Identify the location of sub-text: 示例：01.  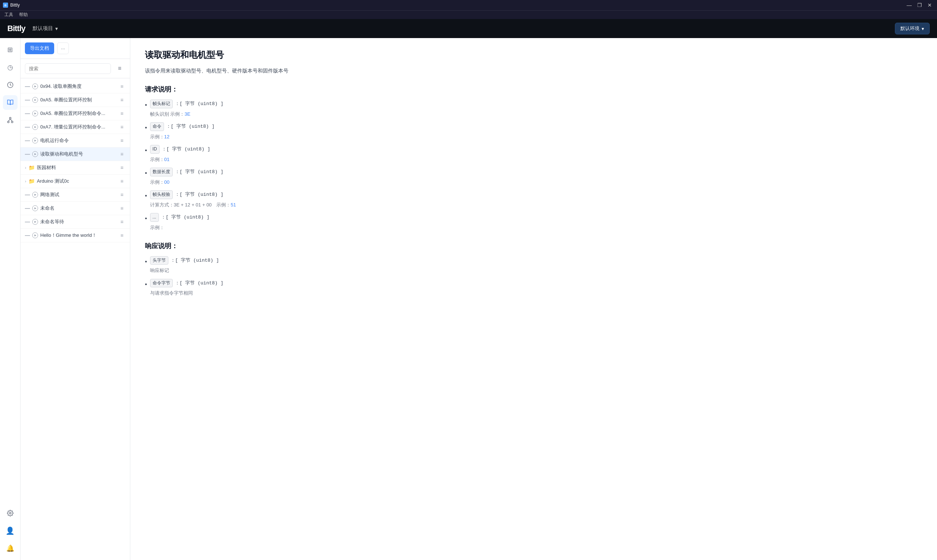
(180, 160).